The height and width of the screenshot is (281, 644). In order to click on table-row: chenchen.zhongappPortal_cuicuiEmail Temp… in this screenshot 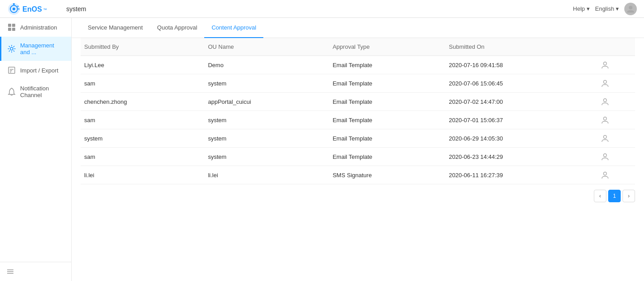, I will do `click(358, 102)`.